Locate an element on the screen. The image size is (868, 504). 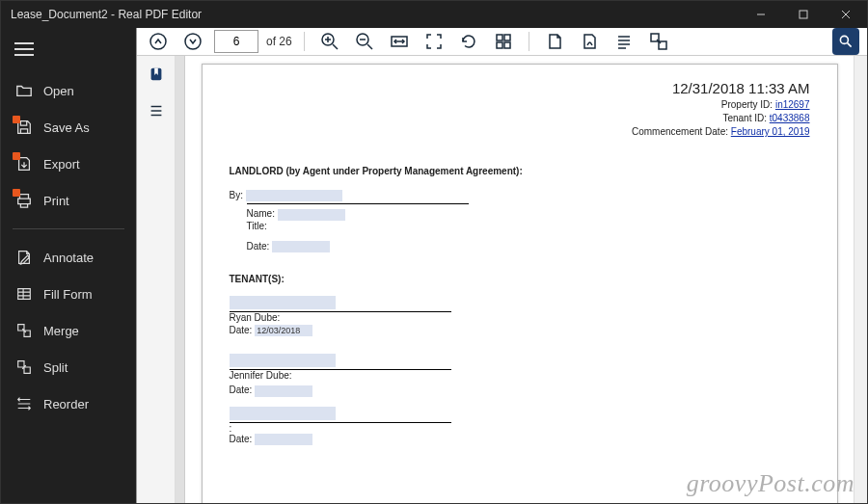
commencement-date-link: February 01, 2019 is located at coordinates (771, 131).